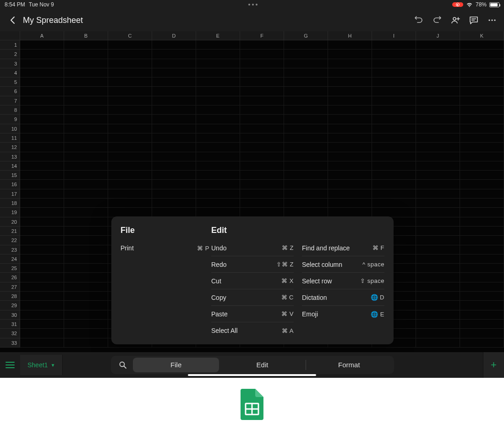 The height and width of the screenshot is (431, 504). Describe the element at coordinates (474, 20) in the screenshot. I see `comments-button` at that location.